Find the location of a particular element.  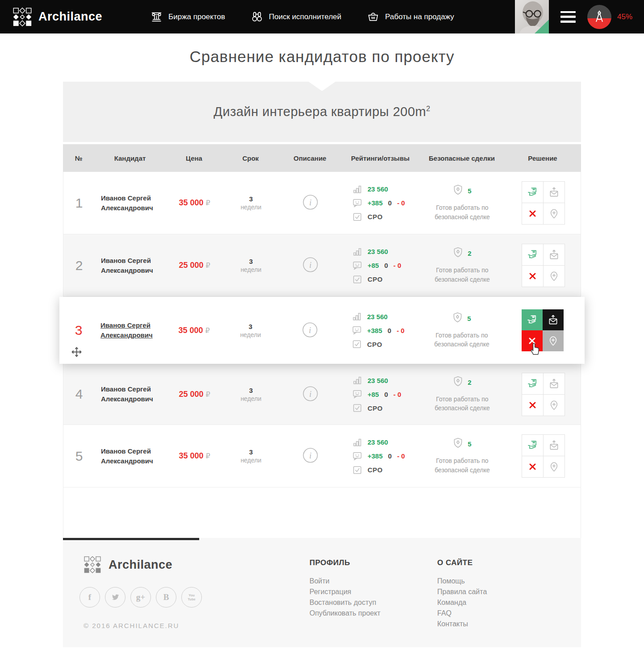

facebook-icon: f is located at coordinates (90, 597).